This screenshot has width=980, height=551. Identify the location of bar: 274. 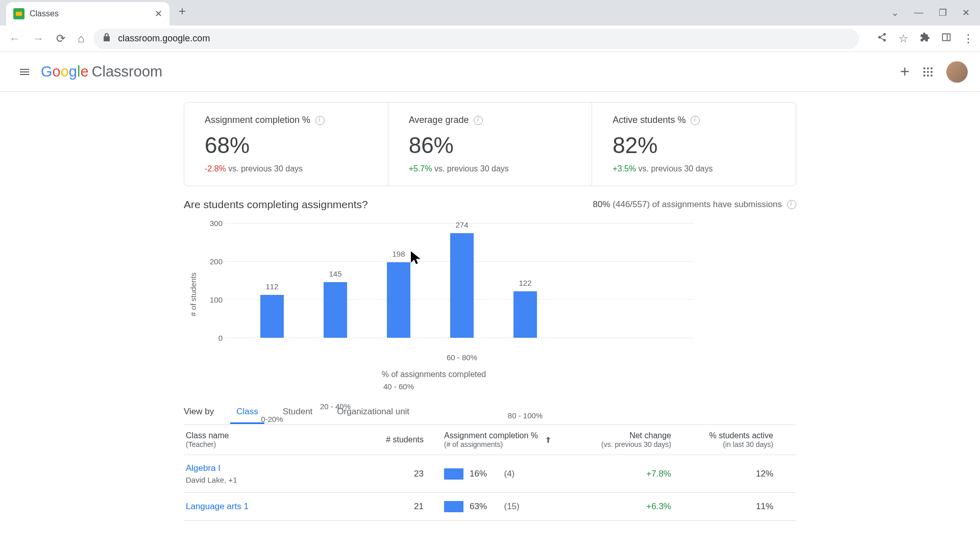
(462, 286).